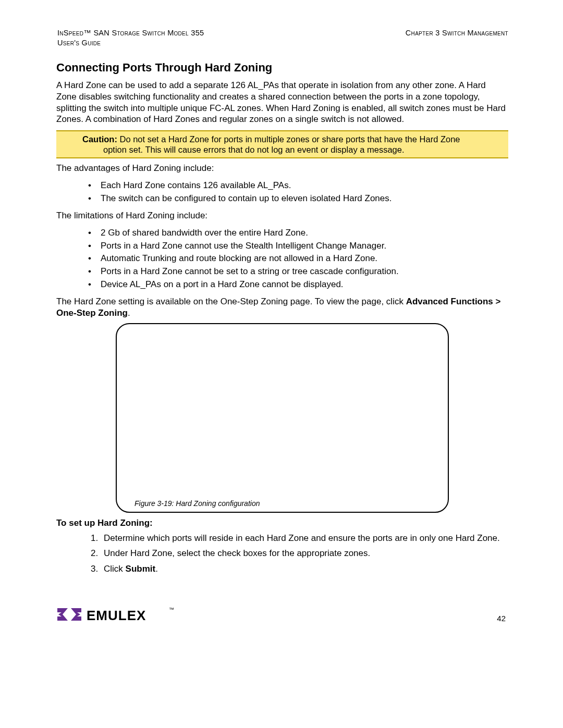  I want to click on step-bold: Submit, so click(141, 569).